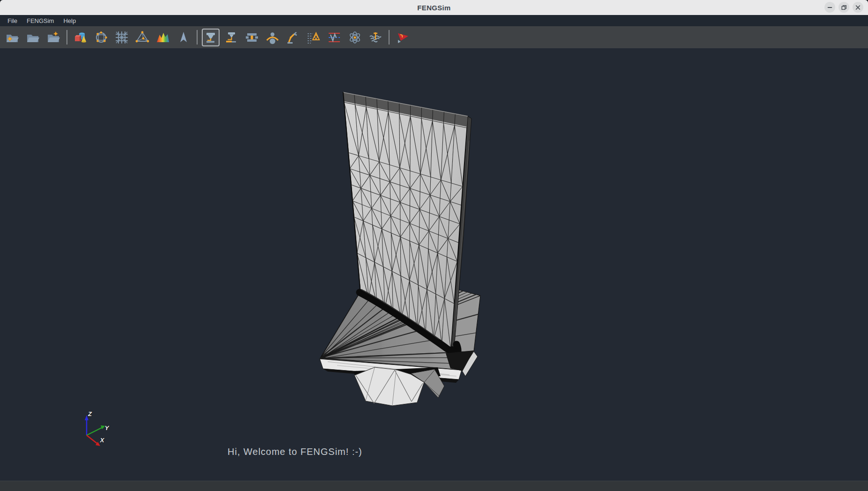  Describe the element at coordinates (81, 37) in the screenshot. I see `geometry-primitives-button` at that location.